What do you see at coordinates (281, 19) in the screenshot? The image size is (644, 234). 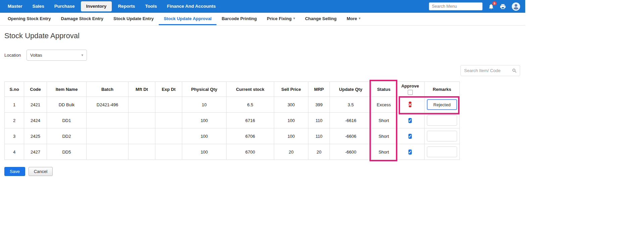 I see `tab-price-fixing: Price Fixing▾` at bounding box center [281, 19].